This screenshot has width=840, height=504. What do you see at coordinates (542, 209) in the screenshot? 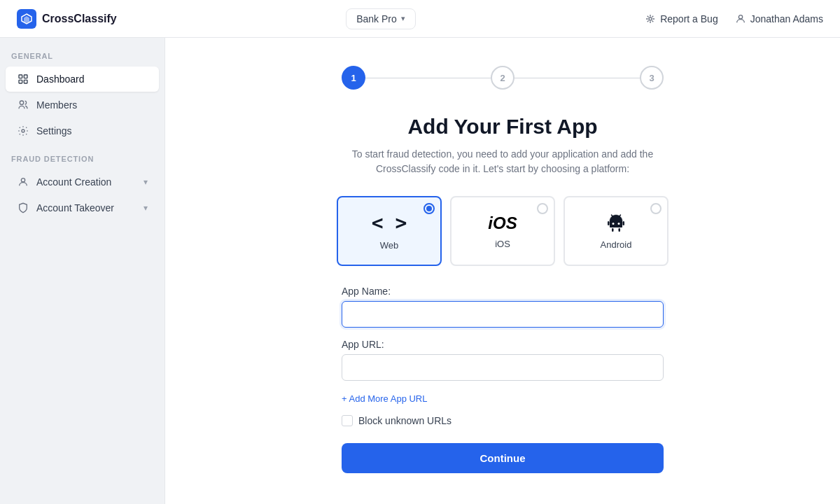
I see `ios-radio` at bounding box center [542, 209].